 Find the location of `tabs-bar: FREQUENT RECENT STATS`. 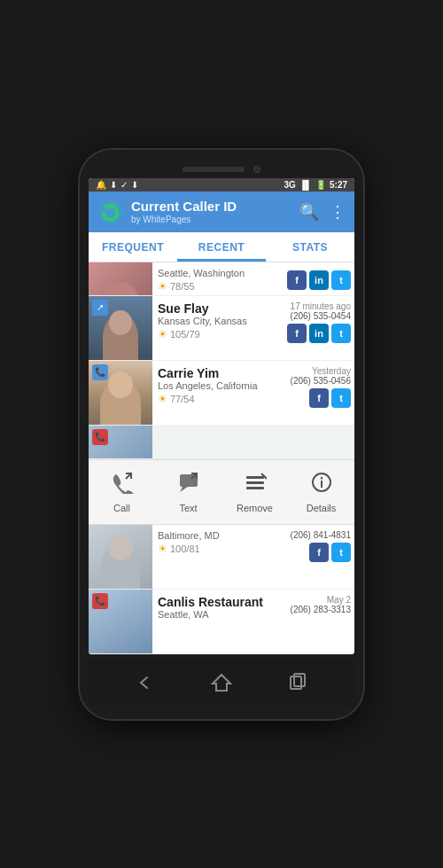

tabs-bar: FREQUENT RECENT STATS is located at coordinates (222, 247).